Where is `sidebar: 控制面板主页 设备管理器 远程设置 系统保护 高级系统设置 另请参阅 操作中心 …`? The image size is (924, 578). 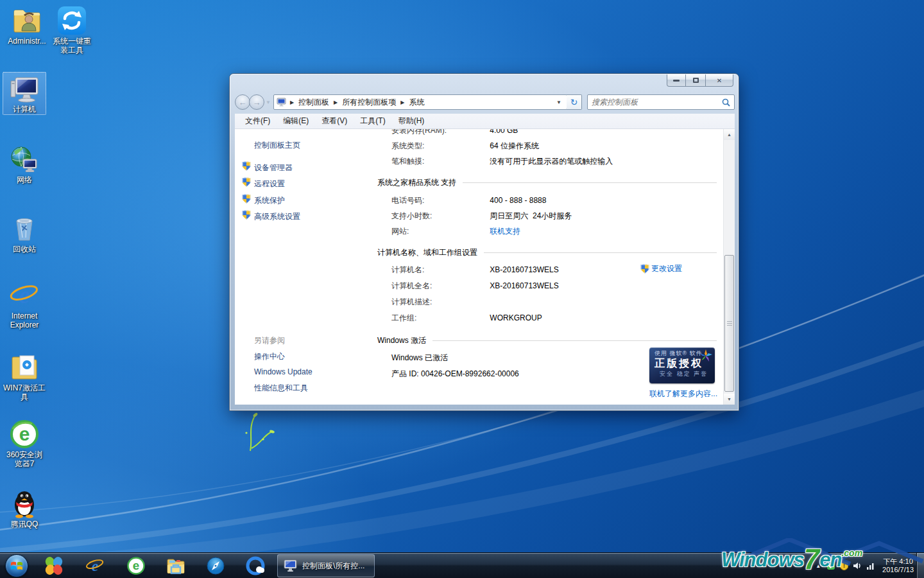 sidebar: 控制面板主页 设备管理器 远程设置 系统保护 高级系统设置 另请参阅 操作中心 … is located at coordinates (299, 267).